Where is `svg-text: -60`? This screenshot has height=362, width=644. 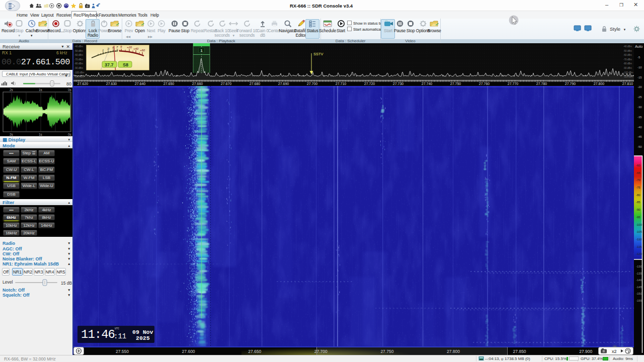
svg-text: -60 is located at coordinates (638, 165).